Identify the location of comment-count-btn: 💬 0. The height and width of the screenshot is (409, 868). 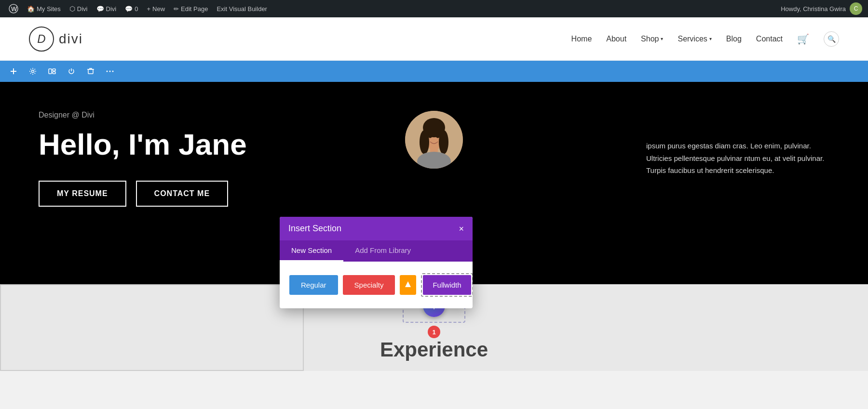
(131, 9).